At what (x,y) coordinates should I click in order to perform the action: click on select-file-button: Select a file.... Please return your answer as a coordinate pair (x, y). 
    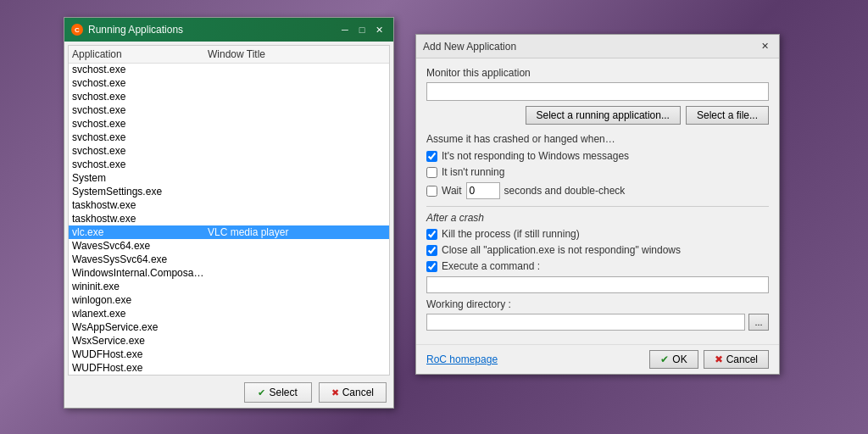
    Looking at the image, I should click on (727, 115).